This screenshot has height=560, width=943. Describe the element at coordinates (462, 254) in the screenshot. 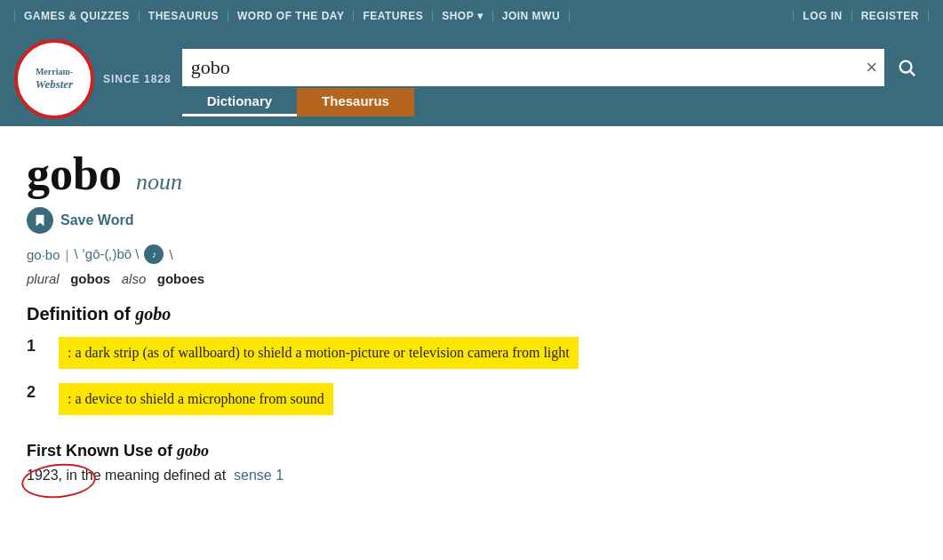

I see `pronunciation-row: go·bo | \ ˈgō-(ˌ)bō \ ♪ \` at that location.